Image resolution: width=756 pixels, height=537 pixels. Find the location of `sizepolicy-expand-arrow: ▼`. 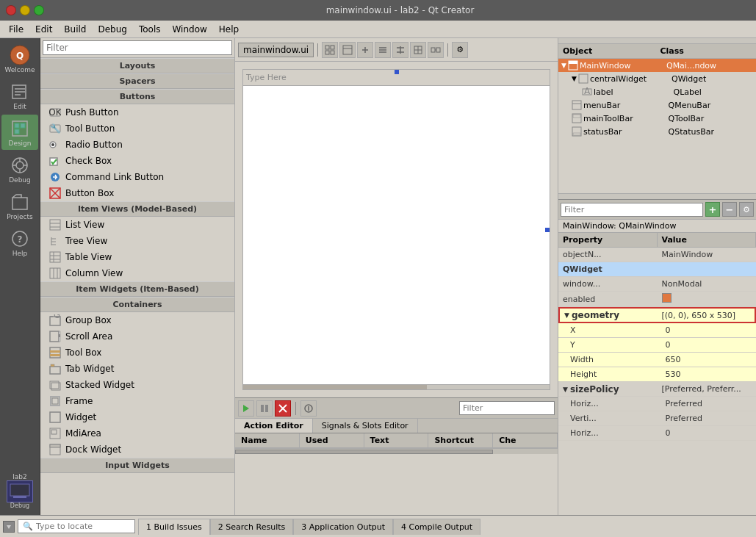

sizepolicy-expand-arrow: ▼ is located at coordinates (566, 389).